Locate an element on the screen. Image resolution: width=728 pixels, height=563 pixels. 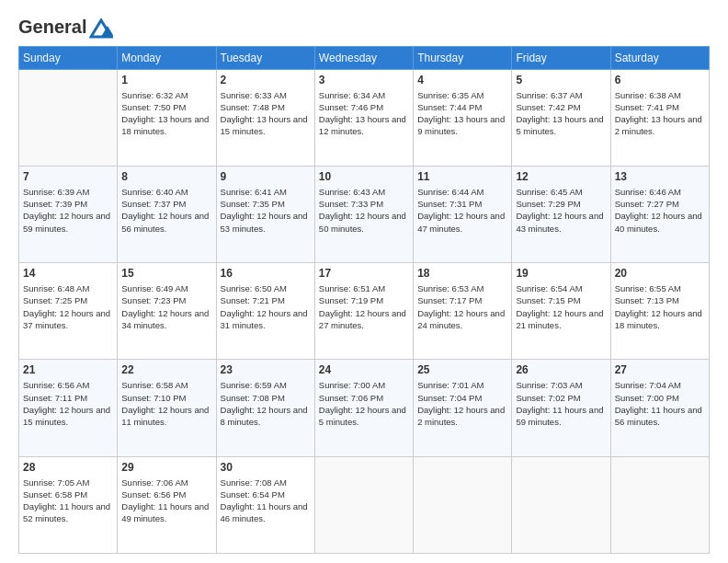
day-number: 4 is located at coordinates (462, 81).